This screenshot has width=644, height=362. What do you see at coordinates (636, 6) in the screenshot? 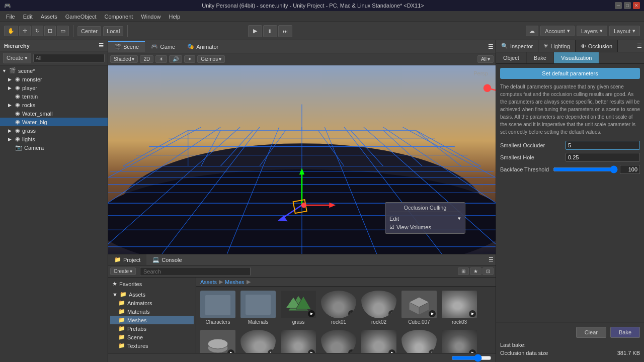
I see `close-button: ✕` at bounding box center [636, 6].